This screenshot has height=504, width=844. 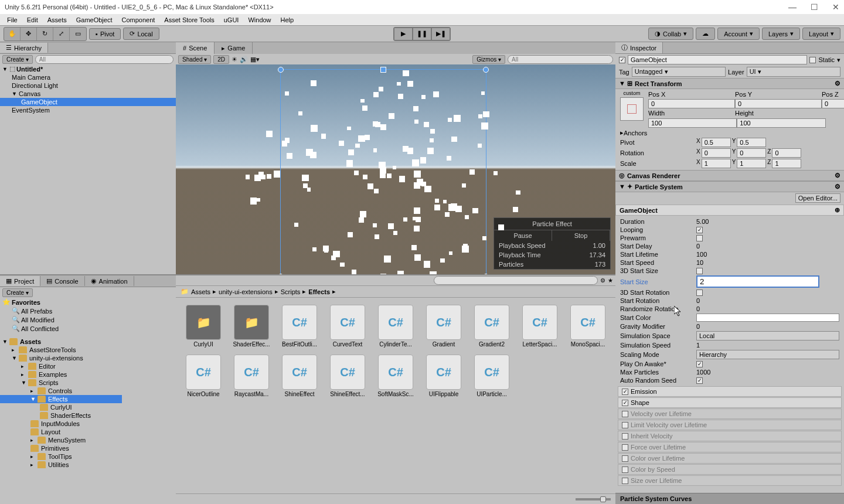 I want to click on menu-gameobject: GameObject, so click(x=94, y=20).